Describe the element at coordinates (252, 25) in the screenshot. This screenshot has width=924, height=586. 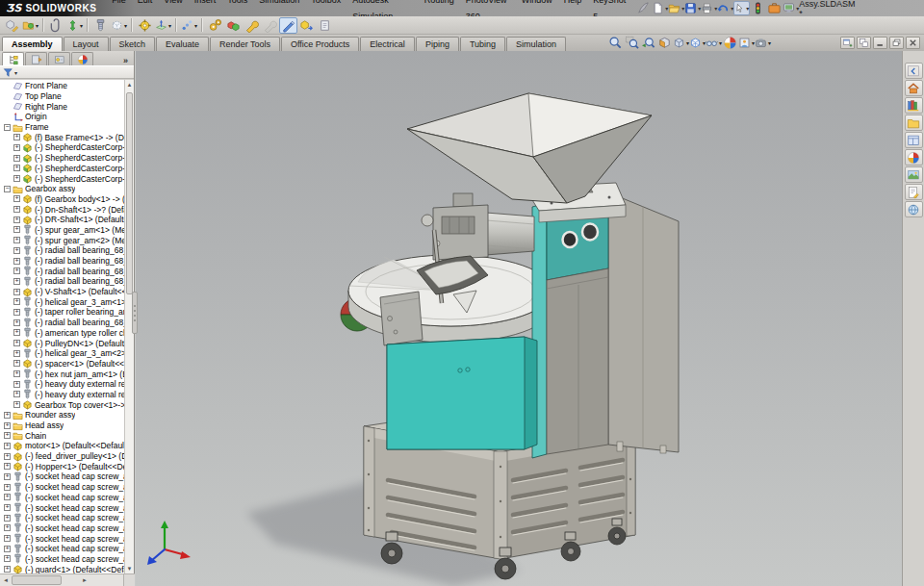
I see `assembly-xpert-button` at that location.